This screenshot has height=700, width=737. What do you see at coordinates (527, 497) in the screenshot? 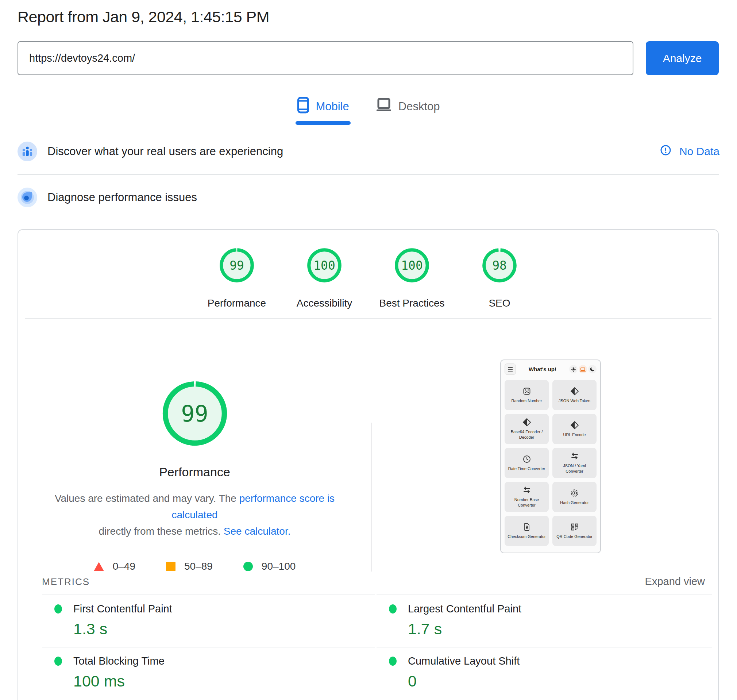
I see `tile-number-base: Number Base Converter` at bounding box center [527, 497].